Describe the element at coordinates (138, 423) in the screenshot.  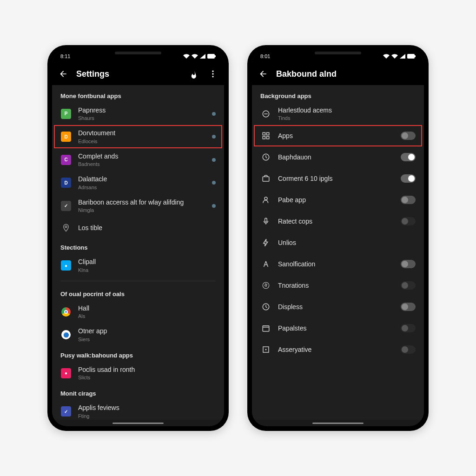
I see `nav-bar` at that location.